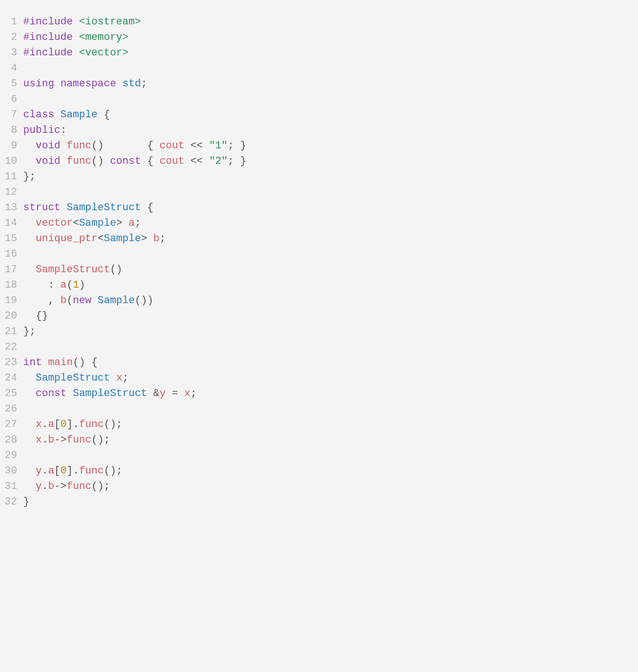 Image resolution: width=638 pixels, height=672 pixels. I want to click on code-content: #include <vector>, so click(328, 53).